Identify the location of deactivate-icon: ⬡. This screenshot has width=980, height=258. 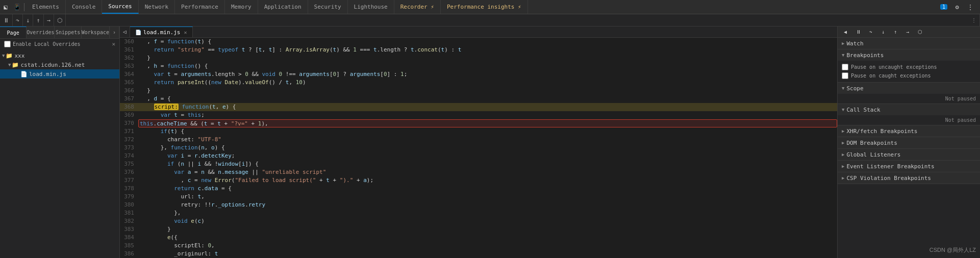
(60, 20).